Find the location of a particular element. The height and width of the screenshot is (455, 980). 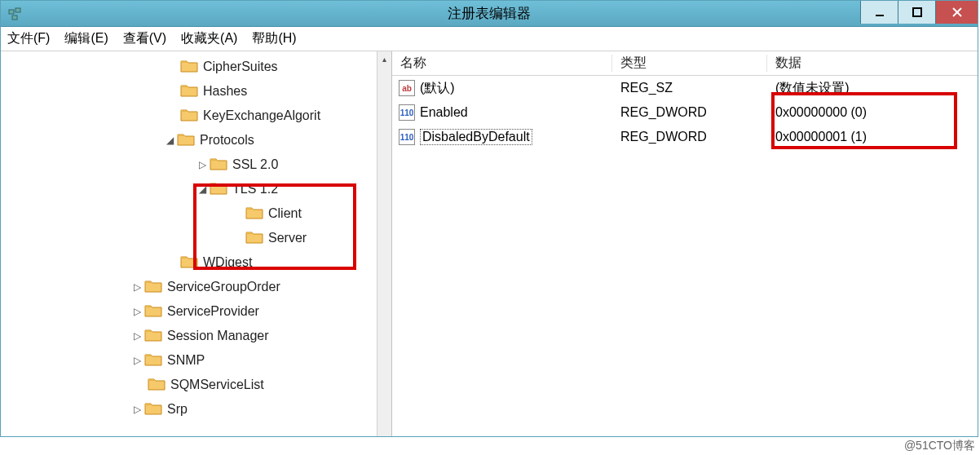

tree-item-label: Hashes is located at coordinates (225, 91).